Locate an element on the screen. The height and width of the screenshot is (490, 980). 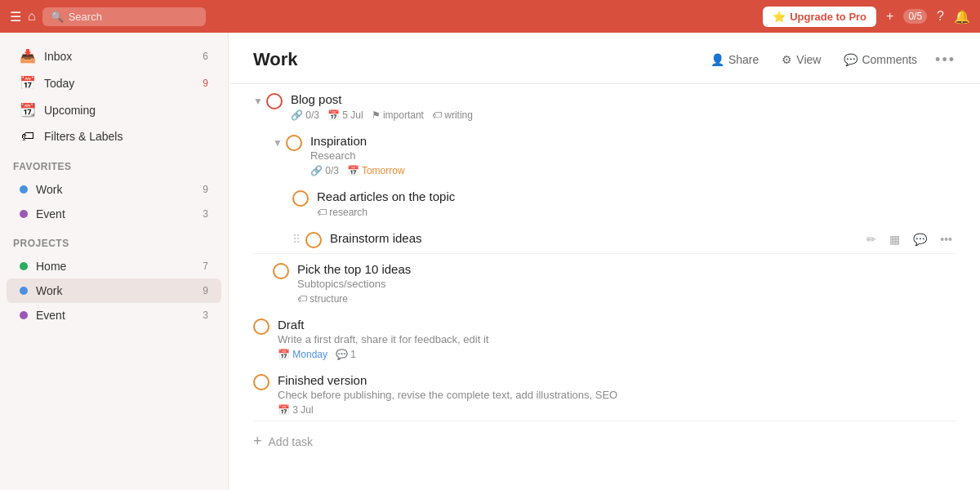
inbox-icon: 📥 is located at coordinates (28, 56).